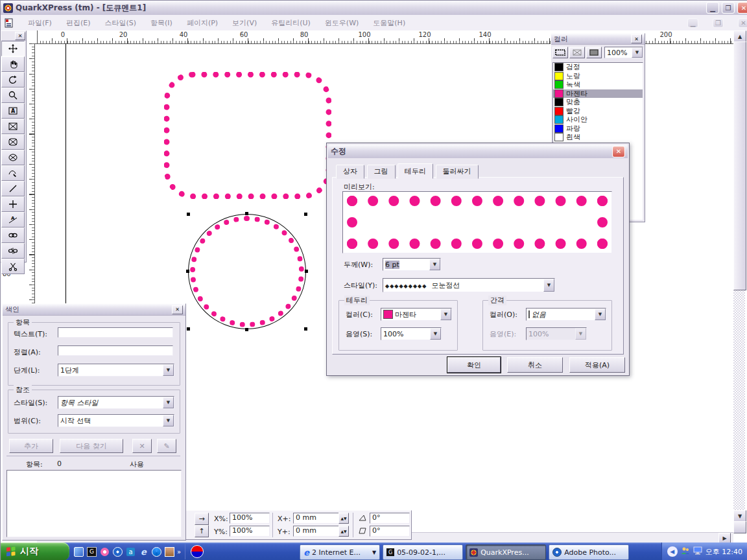 Image resolution: width=747 pixels, height=560 pixels. Describe the element at coordinates (202, 23) in the screenshot. I see `menu-page: 페이지(P)` at that location.